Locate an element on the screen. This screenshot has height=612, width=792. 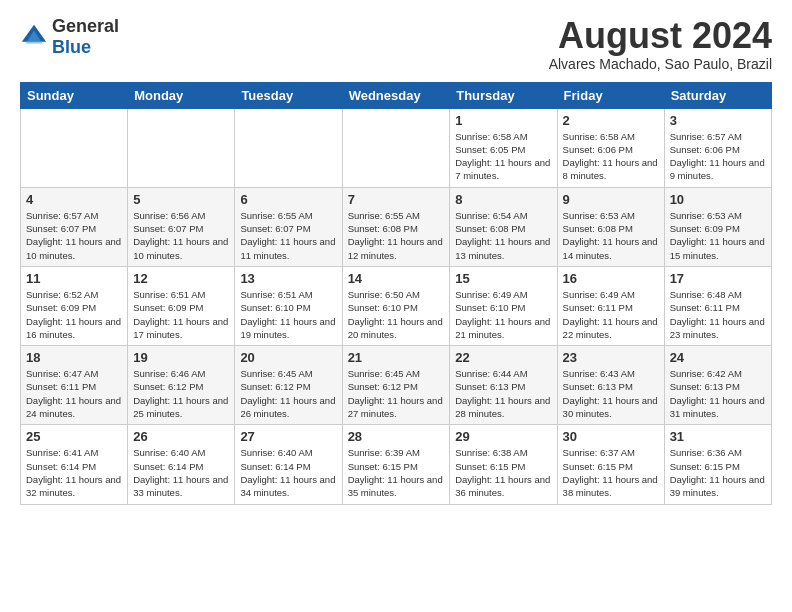
logo-blue: Blue is located at coordinates (72, 47).